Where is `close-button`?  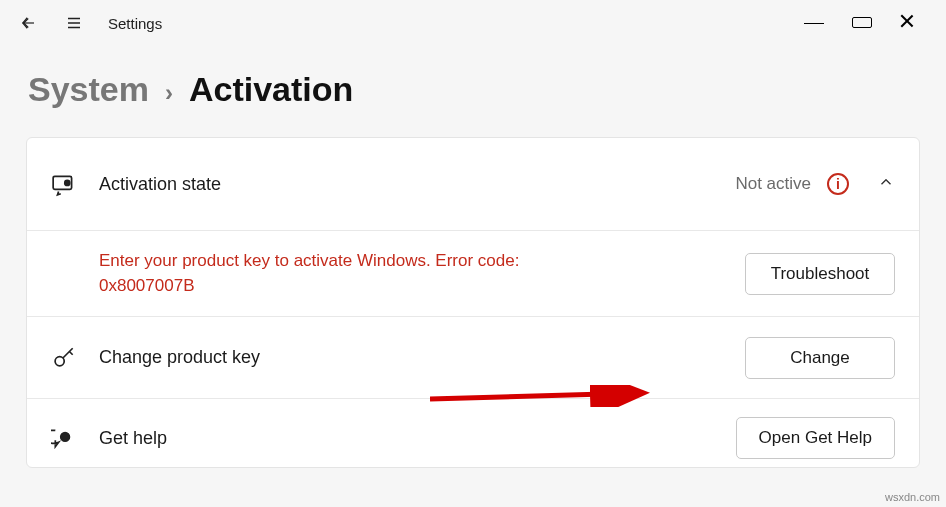 close-button is located at coordinates (910, 23).